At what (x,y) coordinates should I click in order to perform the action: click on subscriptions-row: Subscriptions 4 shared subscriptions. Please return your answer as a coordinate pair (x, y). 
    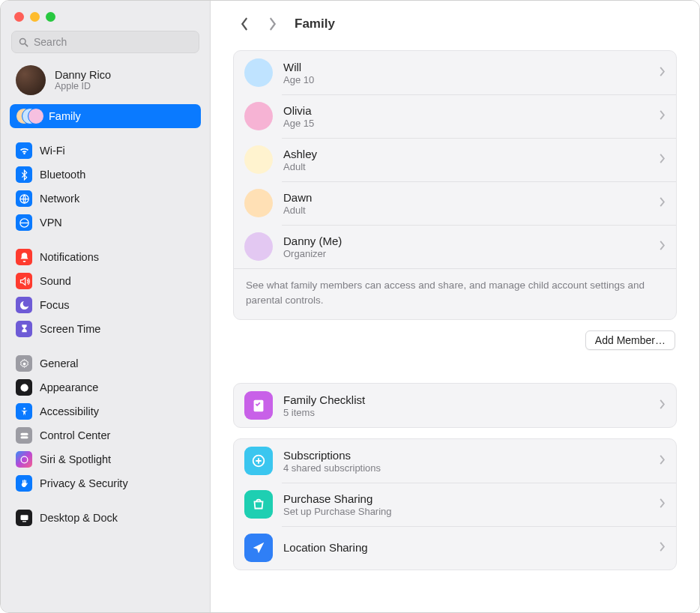
    Looking at the image, I should click on (455, 461).